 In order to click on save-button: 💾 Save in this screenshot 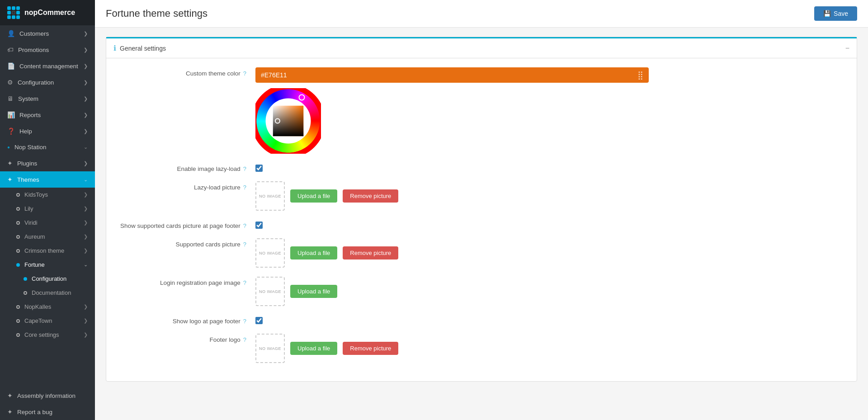, I will do `click(835, 14)`.